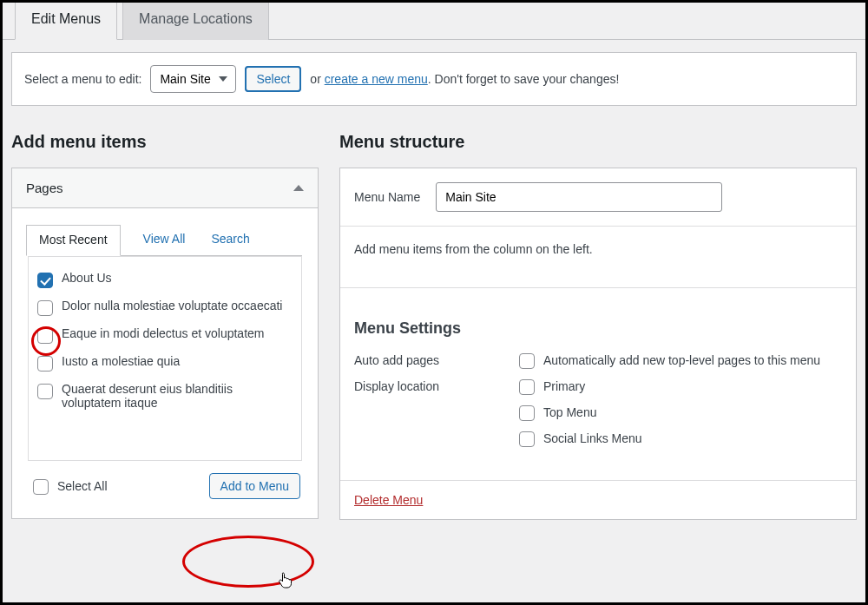  I want to click on list-item: About Us, so click(165, 279).